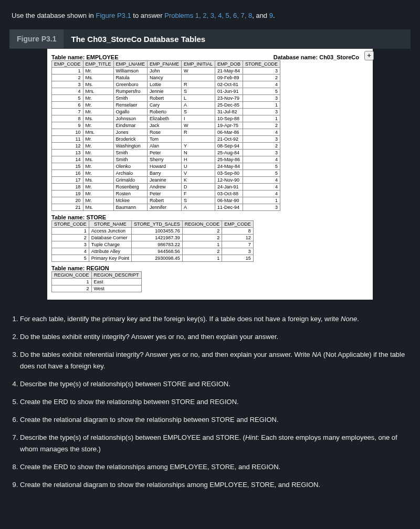 The width and height of the screenshot is (420, 529). I want to click on table-row: 5Mr.SmithRobertL23-Nov-793, so click(166, 98).